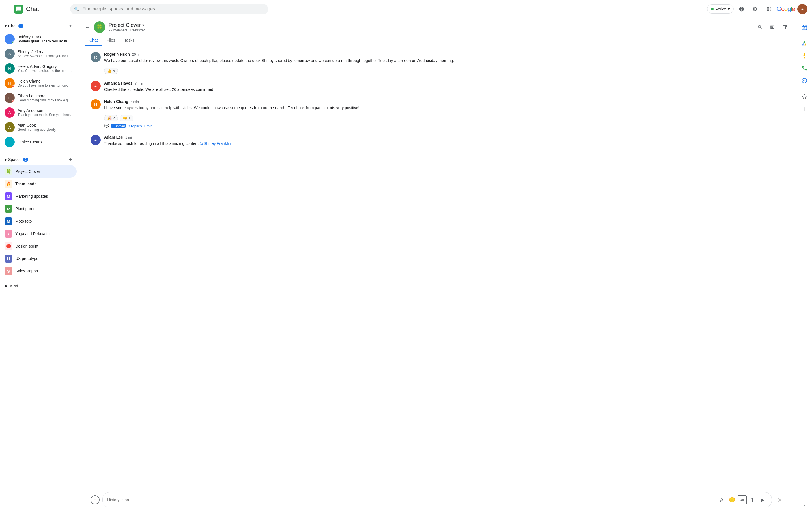 The height and width of the screenshot is (512, 812). What do you see at coordinates (805, 81) in the screenshot?
I see `google-tasks-icon` at bounding box center [805, 81].